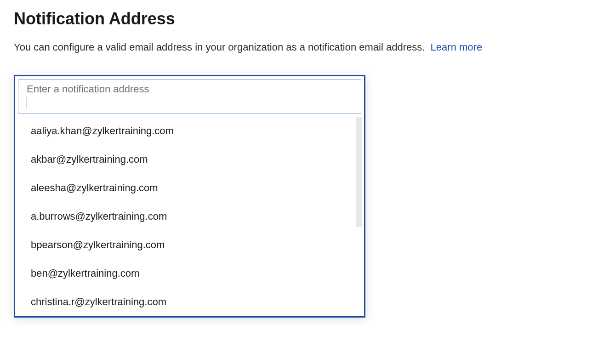 Image resolution: width=615 pixels, height=364 pixels. I want to click on text-cursor, so click(27, 103).